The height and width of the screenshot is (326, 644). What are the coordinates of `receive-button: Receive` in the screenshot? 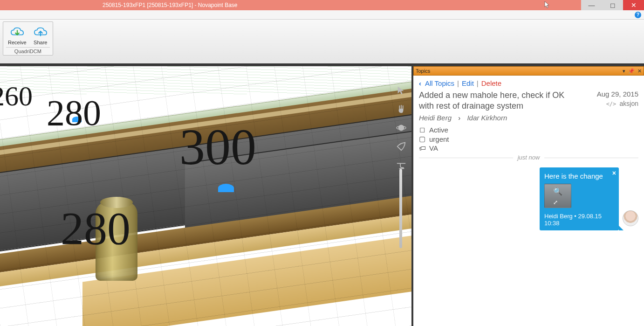 It's located at (17, 35).